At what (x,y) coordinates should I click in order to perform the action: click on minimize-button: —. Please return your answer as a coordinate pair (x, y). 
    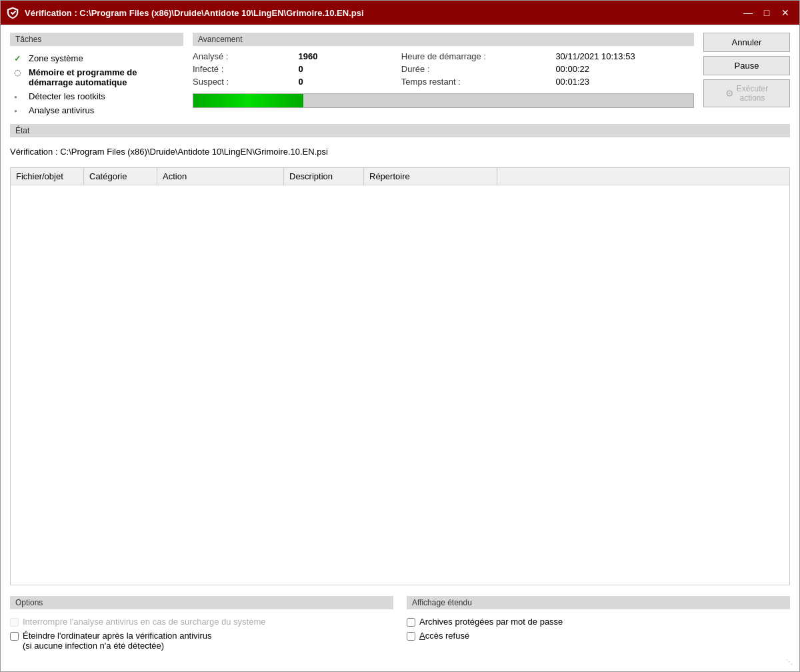
    Looking at the image, I should click on (748, 13).